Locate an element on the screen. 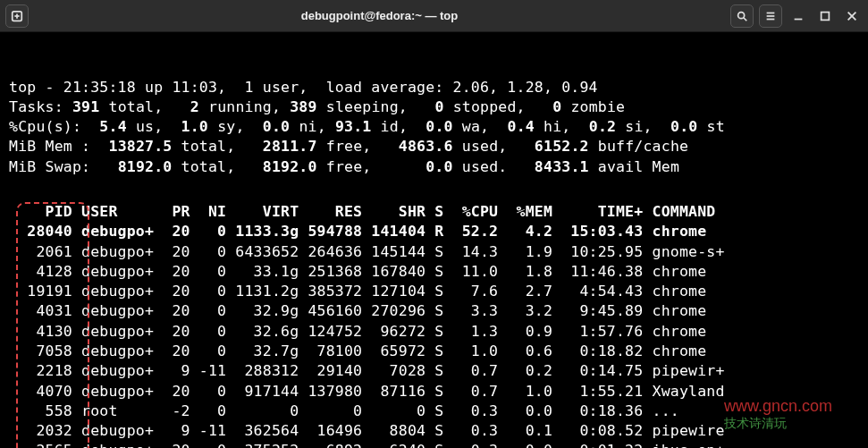  process-row: 2032 debugpo+ 9 -11 362564 16496 8804 S … is located at coordinates (434, 431).